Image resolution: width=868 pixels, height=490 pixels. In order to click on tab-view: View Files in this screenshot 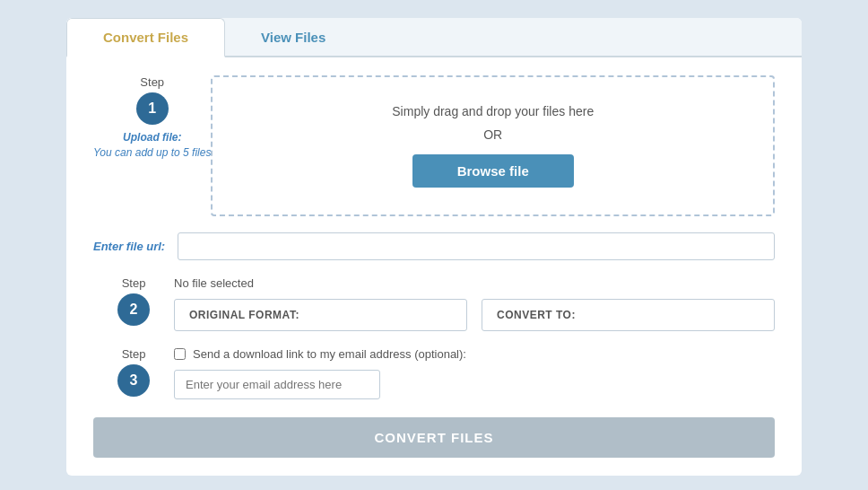, I will do `click(293, 37)`.